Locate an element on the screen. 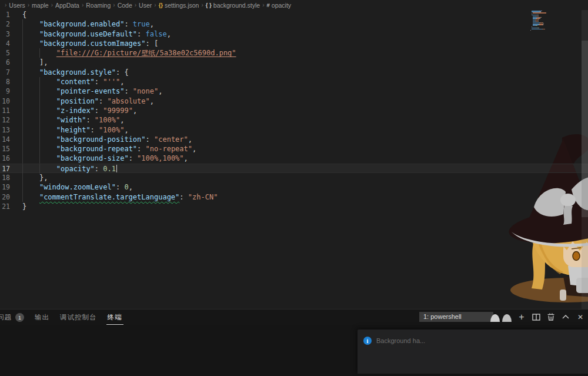 The image size is (588, 376). code-line-13: 13"height": "100%", is located at coordinates (294, 130).